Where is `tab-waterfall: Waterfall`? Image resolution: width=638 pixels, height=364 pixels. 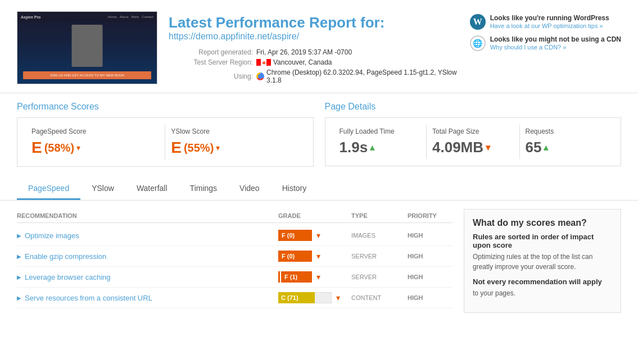
tab-waterfall: Waterfall is located at coordinates (152, 189).